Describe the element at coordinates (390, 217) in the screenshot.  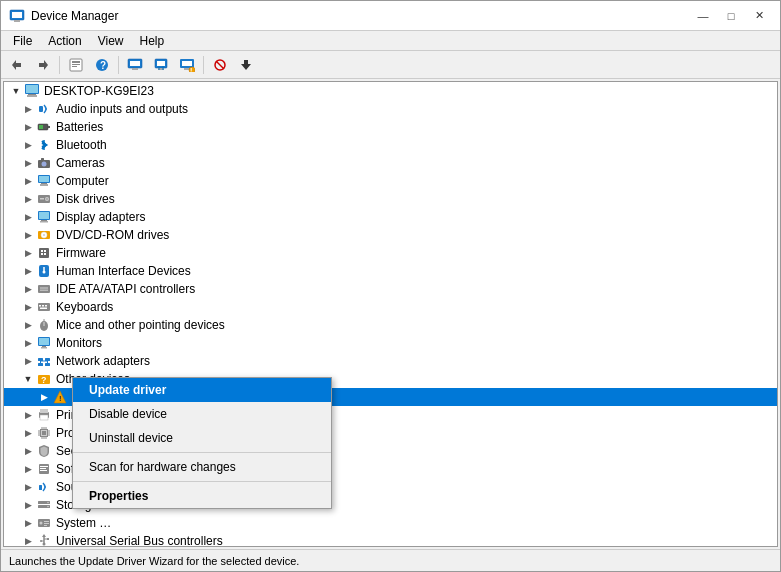
I see `tree-item-display: ▶ Display adapters` at that location.